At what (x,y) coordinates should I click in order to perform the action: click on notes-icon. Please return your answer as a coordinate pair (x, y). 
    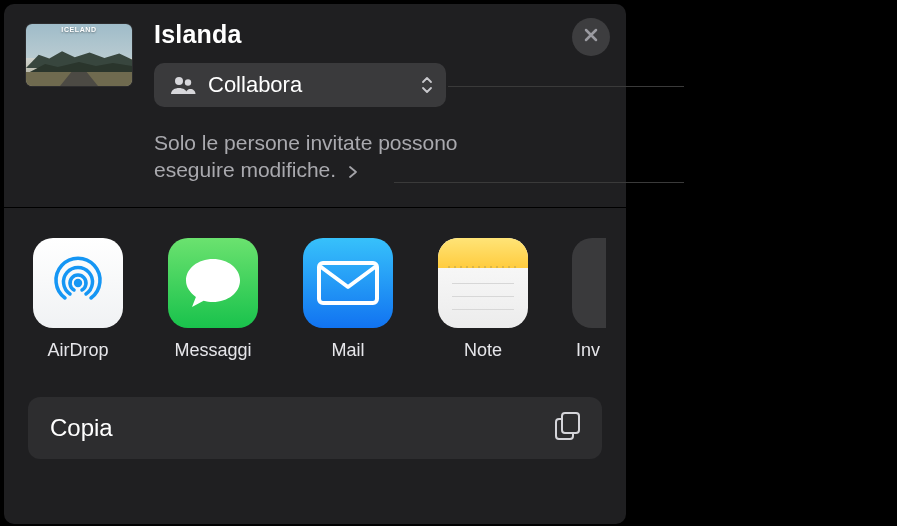
    Looking at the image, I should click on (483, 283).